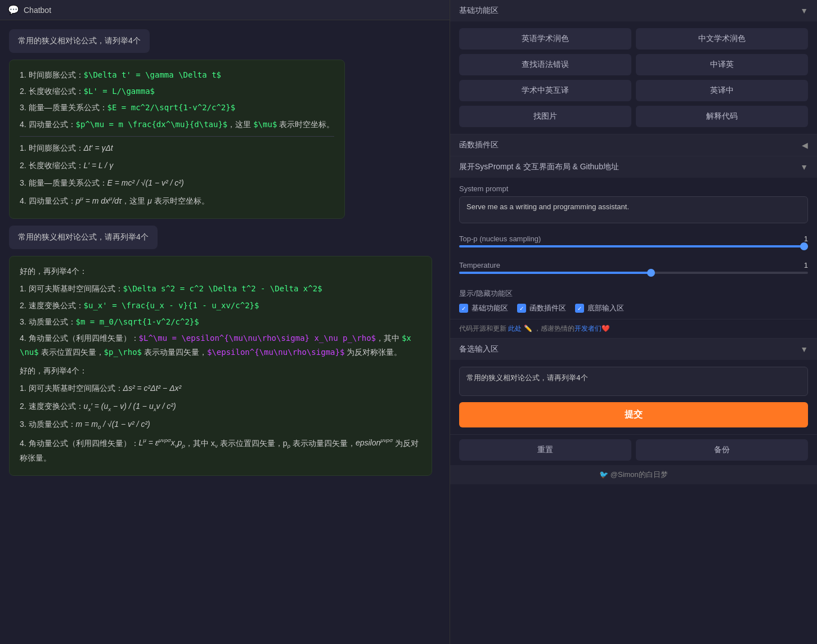 This screenshot has height=644, width=817. Describe the element at coordinates (806, 265) in the screenshot. I see `temperature-value: 1` at that location.